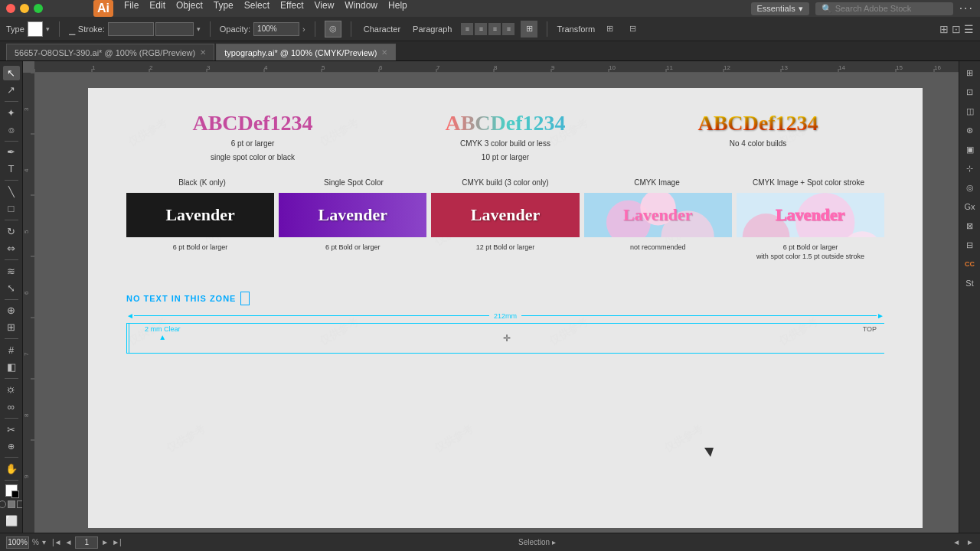 This screenshot has width=980, height=551. Describe the element at coordinates (11, 390) in the screenshot. I see `eyedropper-tool-btn: ⛭` at that location.